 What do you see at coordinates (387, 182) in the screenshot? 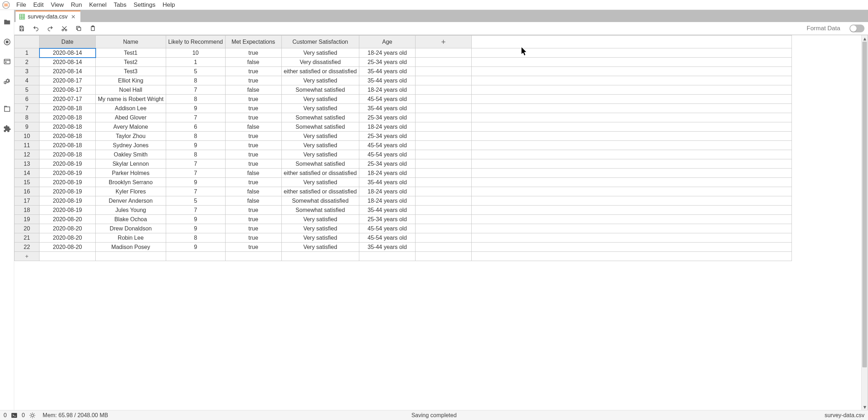
I see `cell: 35-44 years old` at bounding box center [387, 182].